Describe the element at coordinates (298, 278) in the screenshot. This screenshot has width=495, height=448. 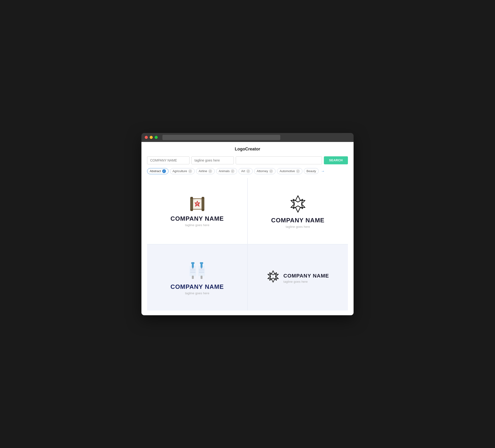
I see `logo-card-4: COMPANY NAME tagline goes here` at that location.